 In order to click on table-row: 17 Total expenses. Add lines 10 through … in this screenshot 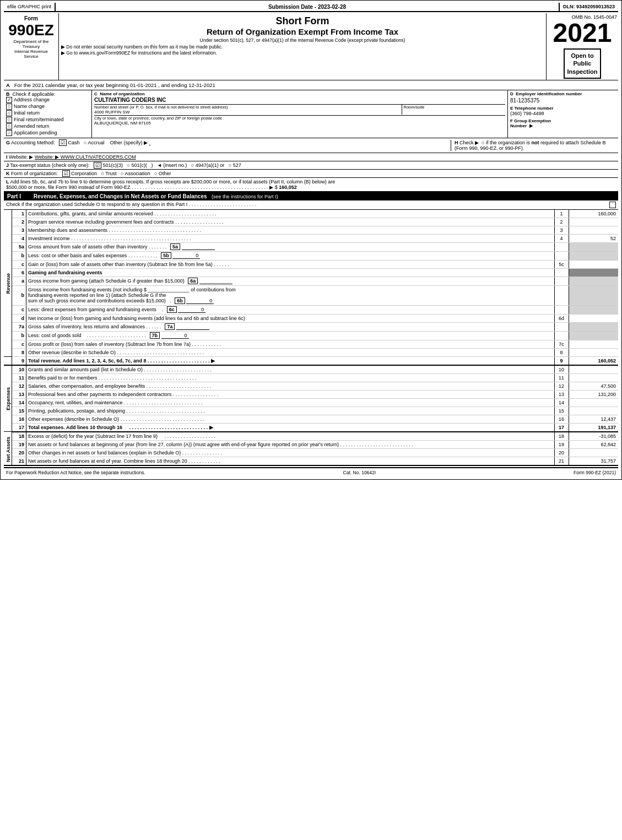, I will do `click(311, 427)`.